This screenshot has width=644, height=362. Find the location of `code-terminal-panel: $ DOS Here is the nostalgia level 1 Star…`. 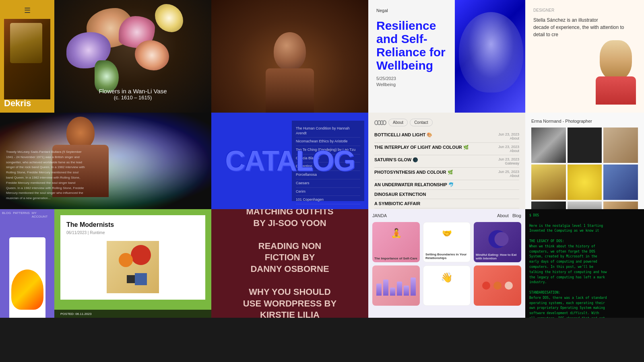

code-terminal-panel: $ DOS Here is the nostalgia level 1 Star… is located at coordinates (584, 263).